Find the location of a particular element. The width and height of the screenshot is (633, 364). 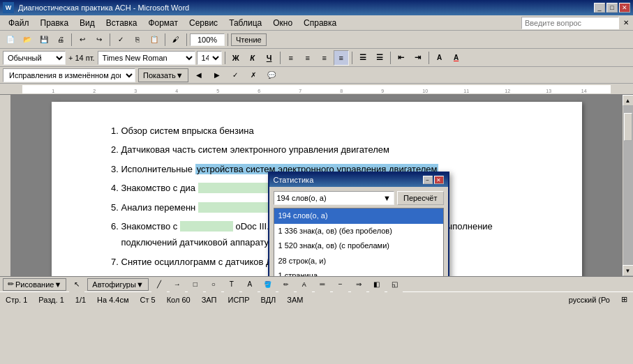

menu-table: Таблица is located at coordinates (246, 23).